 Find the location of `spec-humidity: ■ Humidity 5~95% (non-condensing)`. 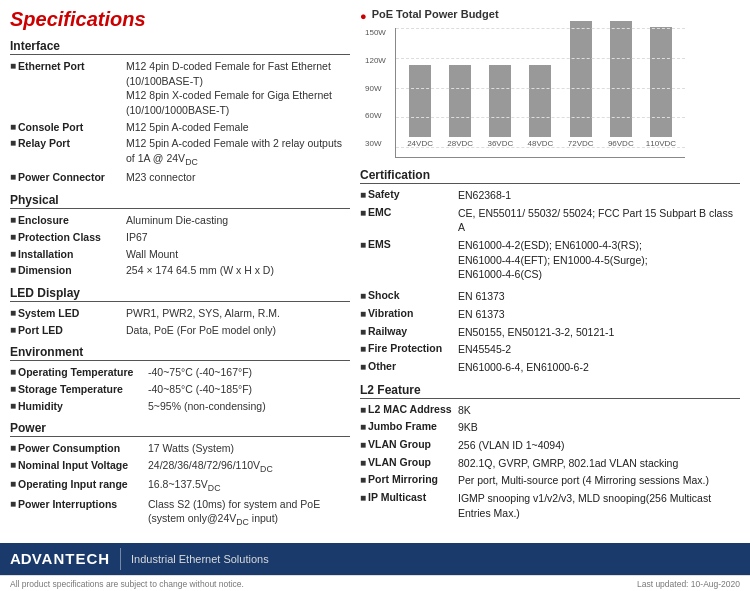

spec-humidity: ■ Humidity 5~95% (non-condensing) is located at coordinates (180, 406).